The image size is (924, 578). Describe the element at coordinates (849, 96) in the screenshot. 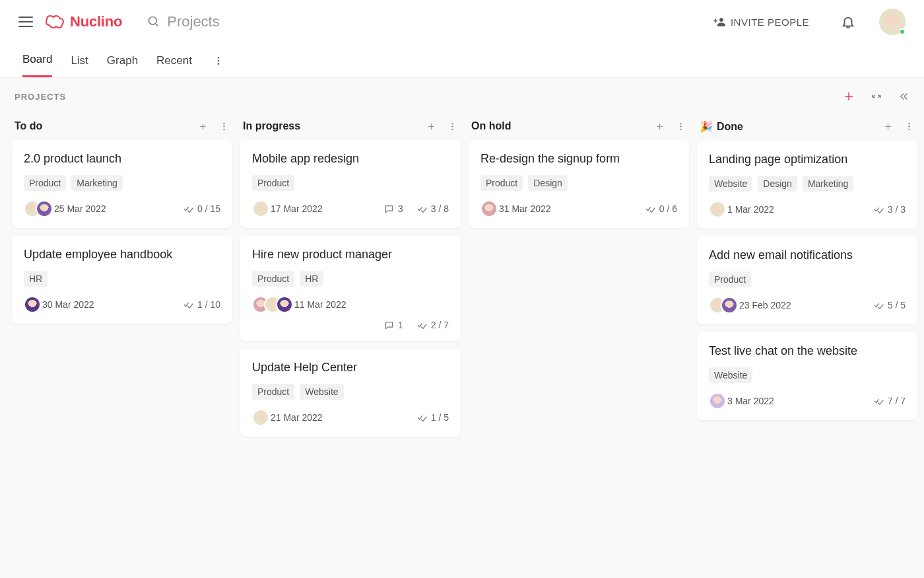

I see `add-item-button` at that location.